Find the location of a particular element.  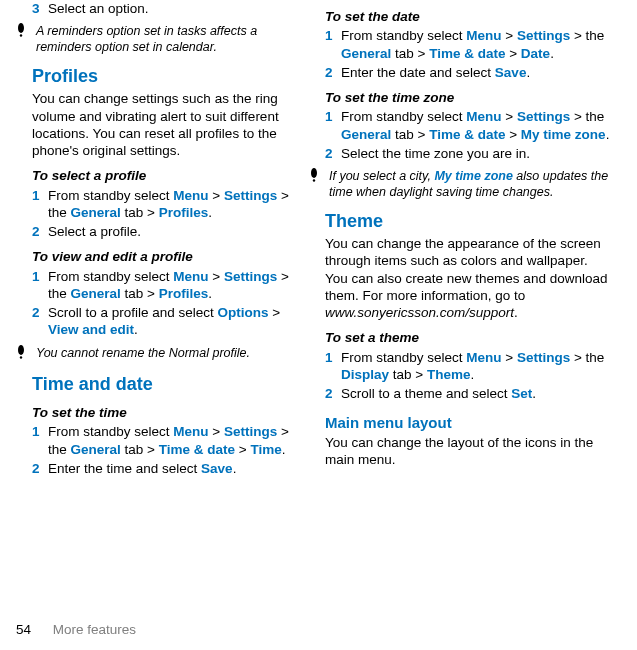

step-text: Scroll to a theme and select Set. is located at coordinates (476, 394).